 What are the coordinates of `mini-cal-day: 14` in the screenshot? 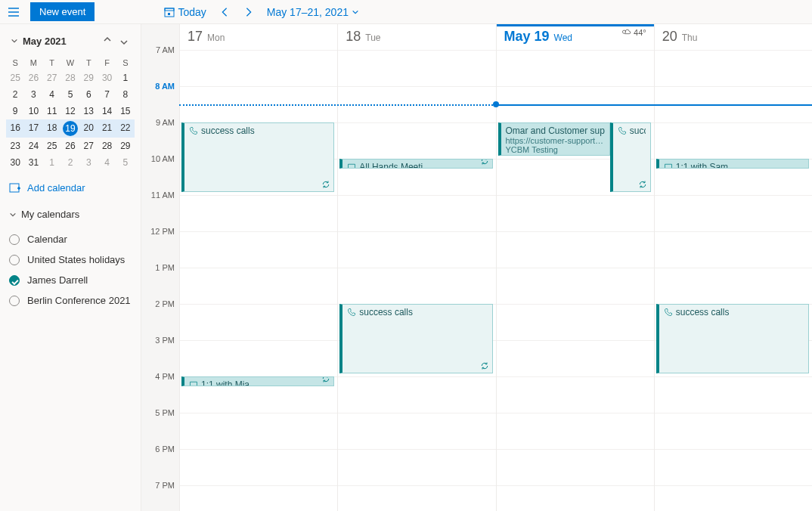 It's located at (107, 111).